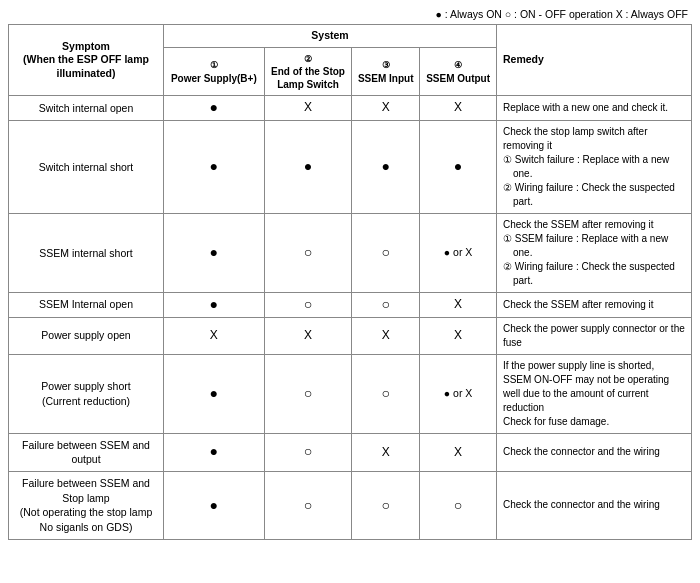 This screenshot has height=583, width=700. What do you see at coordinates (86, 304) in the screenshot?
I see `symptom-cell: SSEM Internal open` at bounding box center [86, 304].